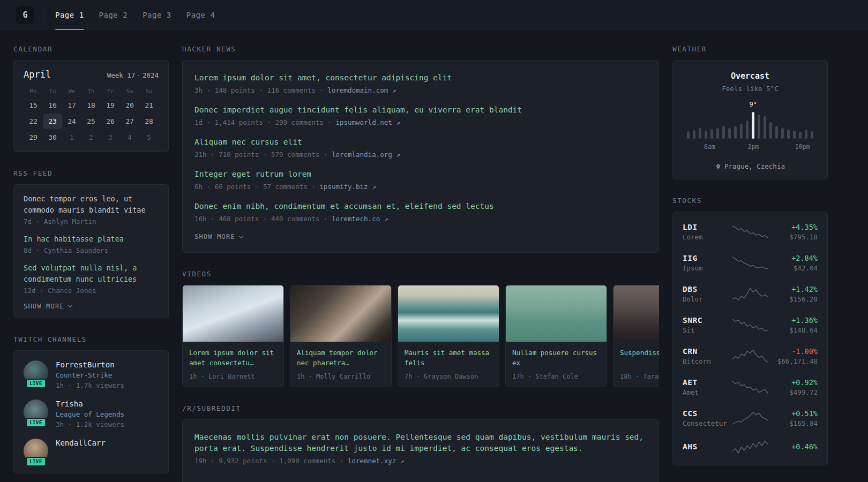 The image size is (868, 482). I want to click on calendar-widget: April Week 17·2024 Mo Tu We Th Fr Sa Su …, so click(91, 106).